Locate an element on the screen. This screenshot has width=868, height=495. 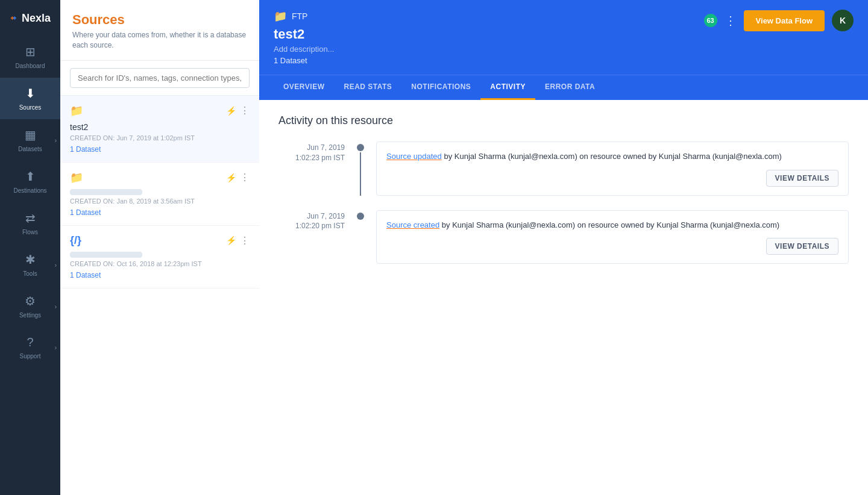
timeline-item: Jun 7, 2019 1:02:20 pm IST Source create… is located at coordinates (564, 237).